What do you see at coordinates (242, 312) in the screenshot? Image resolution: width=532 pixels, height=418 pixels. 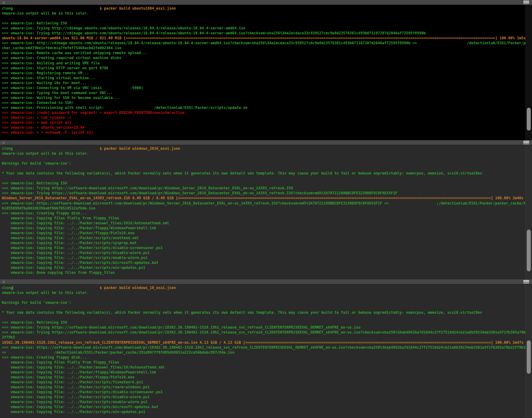 I see `terminal-text: * Your vmx data contains the following v…` at bounding box center [242, 312].